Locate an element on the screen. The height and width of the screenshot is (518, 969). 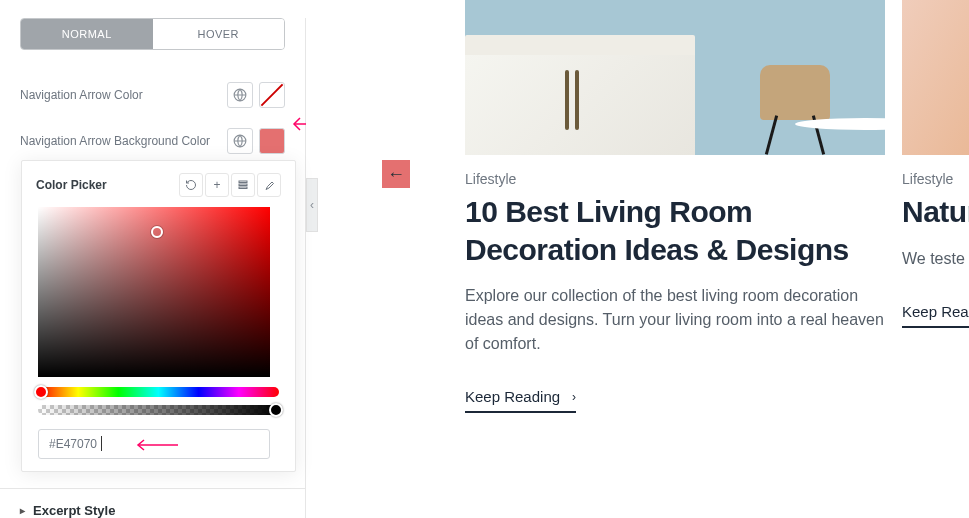
add-icon: + is located at coordinates (217, 185).